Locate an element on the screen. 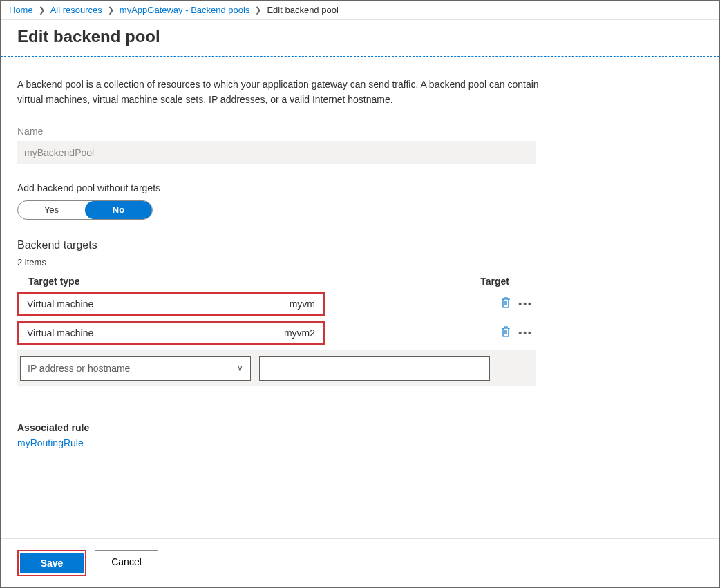 This screenshot has width=720, height=588. targets-table: Target type Target Virtual machine myvm … is located at coordinates (276, 331).